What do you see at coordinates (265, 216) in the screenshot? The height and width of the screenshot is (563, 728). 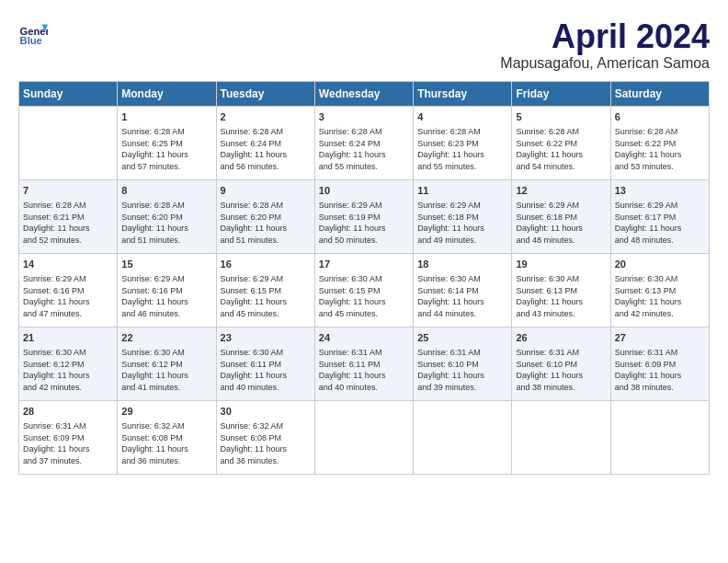 I see `calendar-cell: 9Sunrise: 6:28 AM Sunset: 6:20 PM Daylig…` at bounding box center [265, 216].